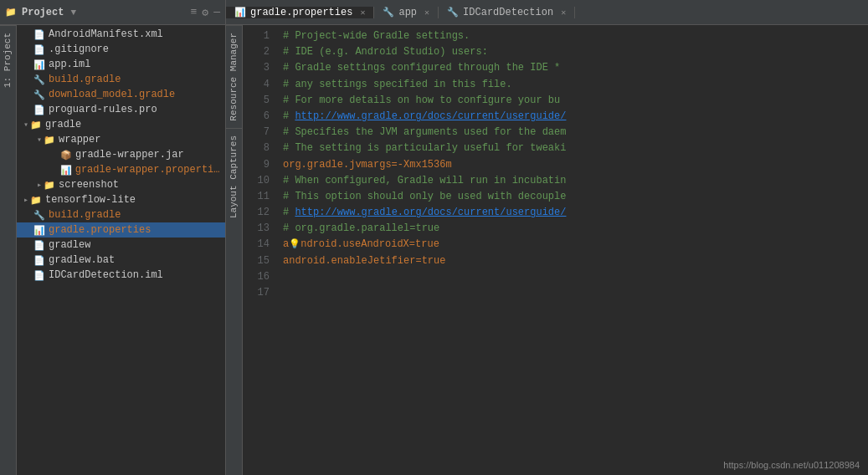 The height and width of the screenshot is (475, 868). I want to click on folder-icon-11: 📁, so click(36, 201).